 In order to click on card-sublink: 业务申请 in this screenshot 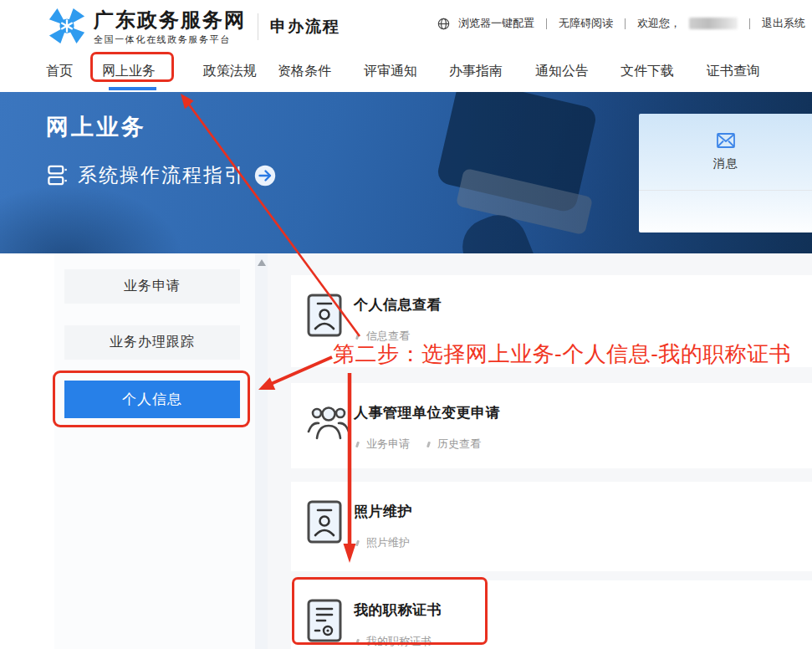, I will do `click(388, 444)`.